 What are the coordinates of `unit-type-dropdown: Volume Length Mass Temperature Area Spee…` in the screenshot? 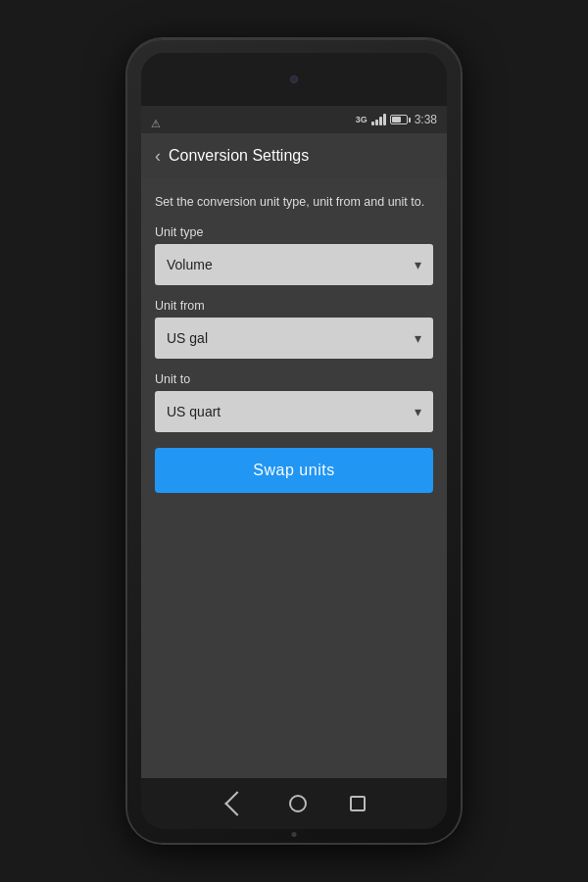 It's located at (294, 265).